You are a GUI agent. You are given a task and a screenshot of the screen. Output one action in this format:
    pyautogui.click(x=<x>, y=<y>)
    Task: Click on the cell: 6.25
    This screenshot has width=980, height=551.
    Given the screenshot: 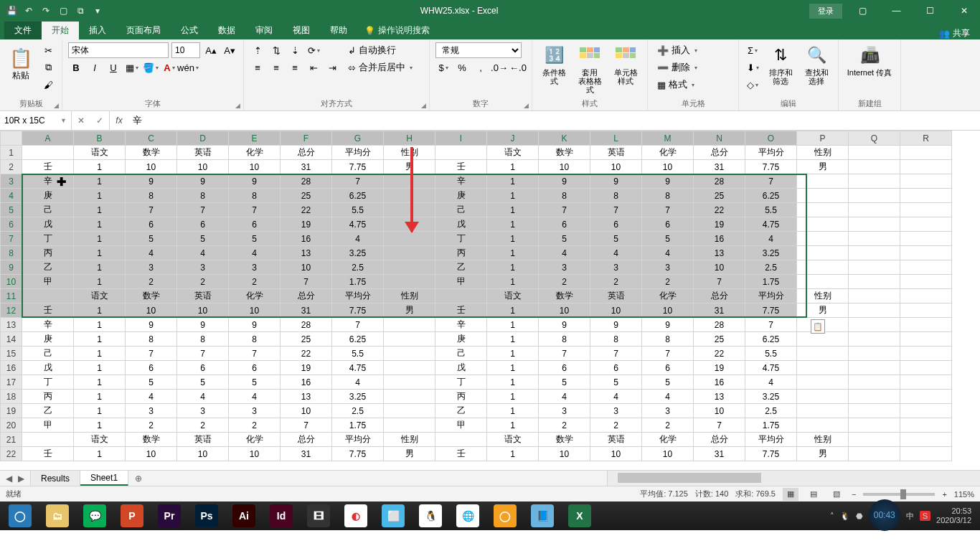 What is the action you would take?
    pyautogui.click(x=771, y=339)
    